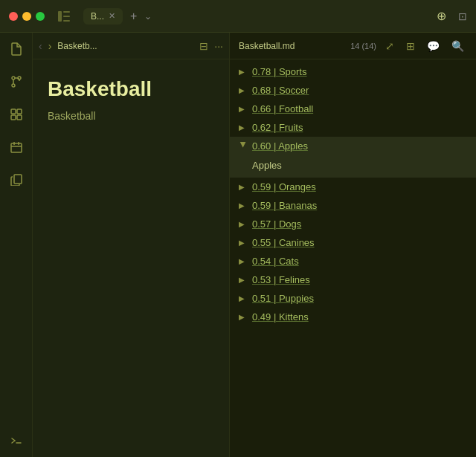 The width and height of the screenshot is (476, 457). Describe the element at coordinates (131, 100) in the screenshot. I see `editor-content: Basketball Basketball` at that location.